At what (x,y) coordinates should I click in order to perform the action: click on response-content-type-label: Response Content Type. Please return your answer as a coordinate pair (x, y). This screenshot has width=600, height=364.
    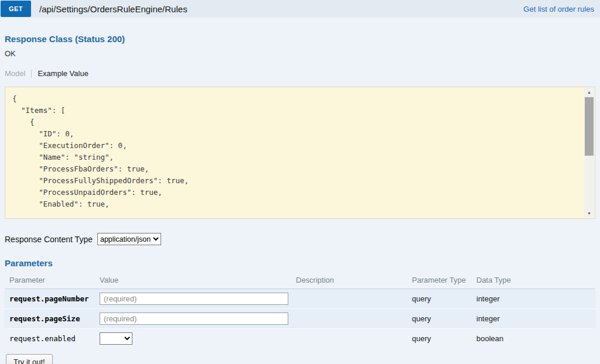
    Looking at the image, I should click on (49, 239).